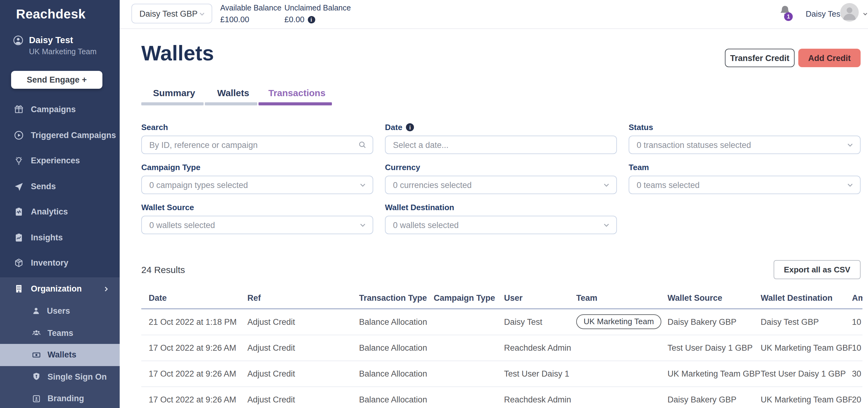 This screenshot has width=868, height=408. What do you see at coordinates (622, 322) in the screenshot?
I see `cell-team: UK Marketing Team` at bounding box center [622, 322].